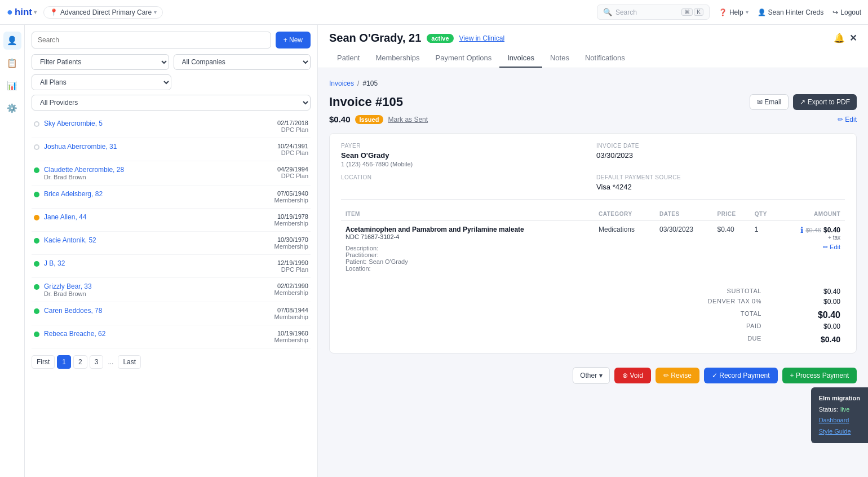 This screenshot has width=868, height=477. What do you see at coordinates (847, 120) in the screenshot?
I see `invoice-edit-link: ✏ Edit` at bounding box center [847, 120].